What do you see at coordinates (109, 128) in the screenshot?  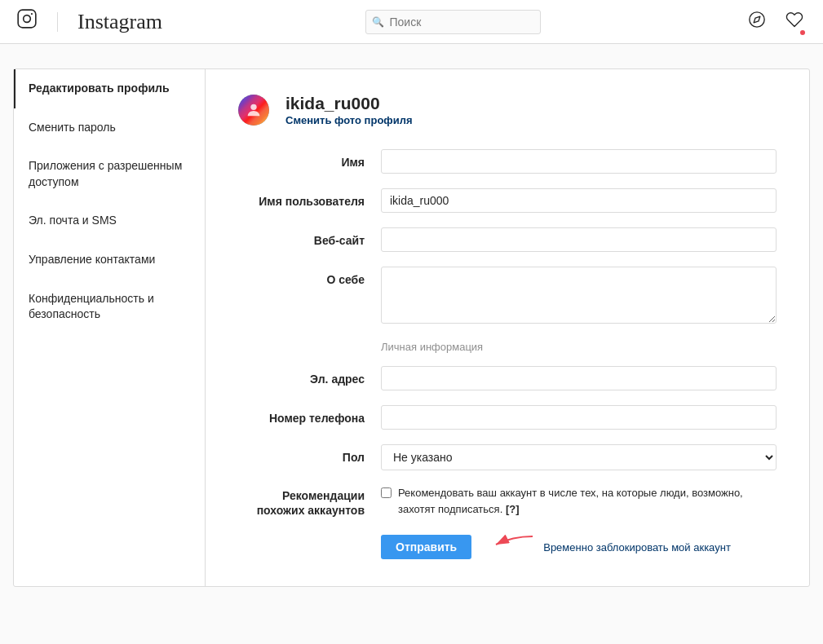 I see `sidebar-item-change-password: Сменить пароль` at bounding box center [109, 128].